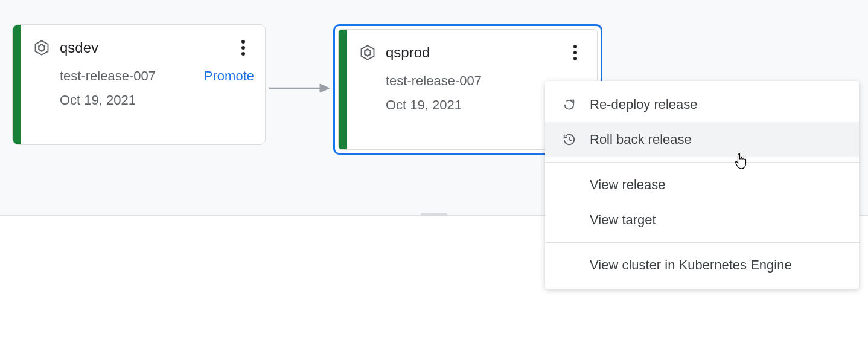  Describe the element at coordinates (702, 220) in the screenshot. I see `menu-item-view-target: View target` at that location.